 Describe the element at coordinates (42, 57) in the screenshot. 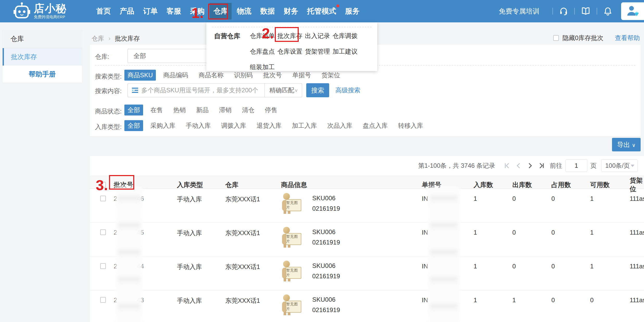

I see `sidebar-item-batch-inventory: 批次库存` at that location.